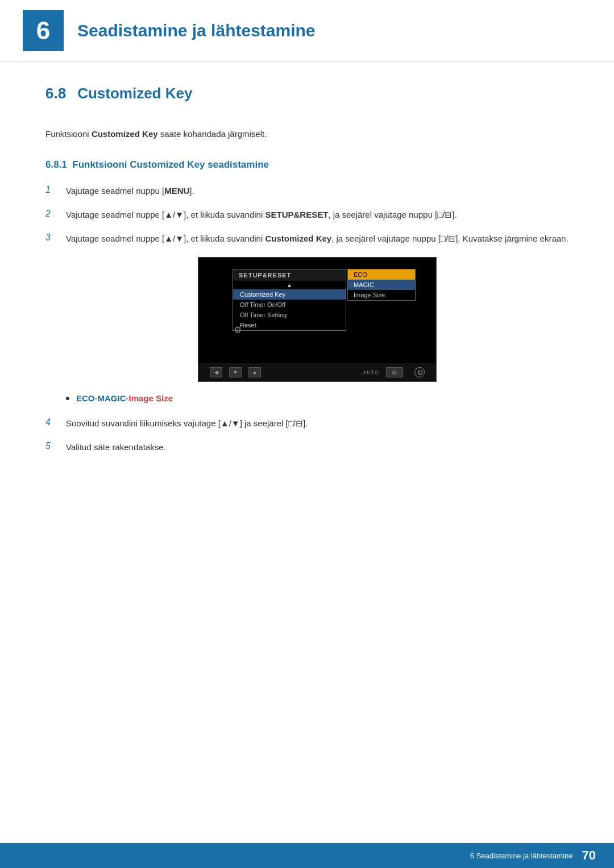  What do you see at coordinates (589, 855) in the screenshot?
I see `footer-page-number: 70` at bounding box center [589, 855].